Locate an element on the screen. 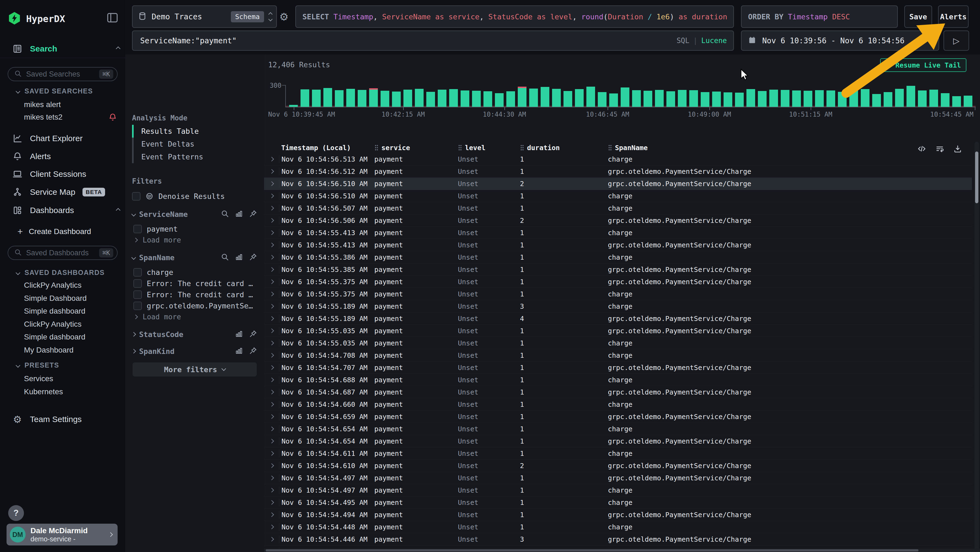  table-row: Nov 6 10:54:55.035 AMpaymentUnset1grpc.o… is located at coordinates (618, 331).